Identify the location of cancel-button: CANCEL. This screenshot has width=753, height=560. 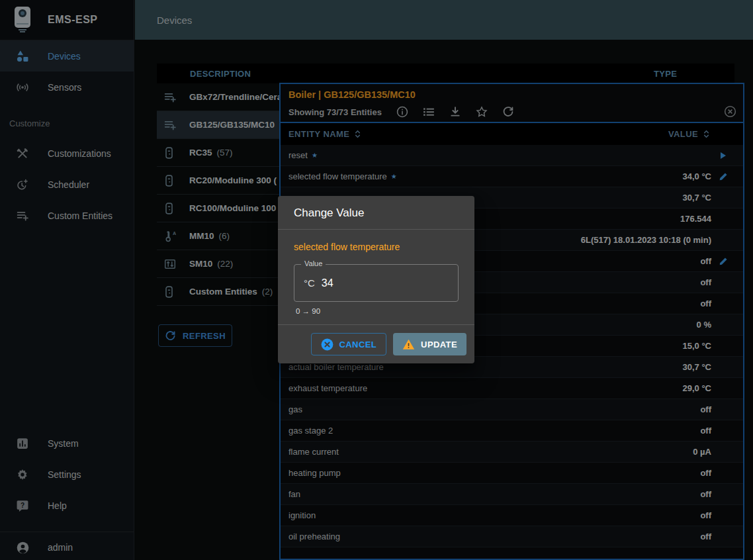
(349, 344).